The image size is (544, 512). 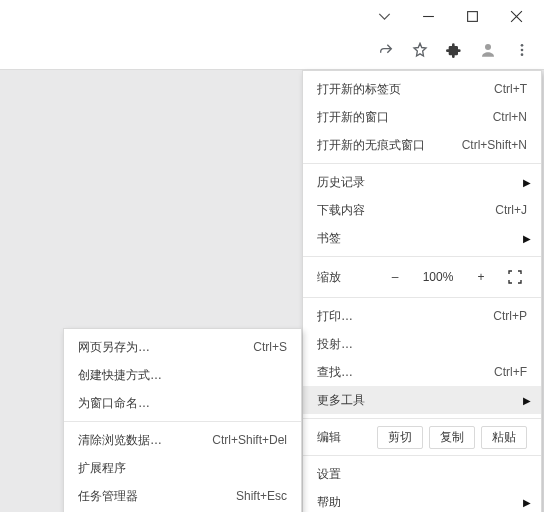 I want to click on menu-item-label: 打开新的标签页, so click(x=400, y=90).